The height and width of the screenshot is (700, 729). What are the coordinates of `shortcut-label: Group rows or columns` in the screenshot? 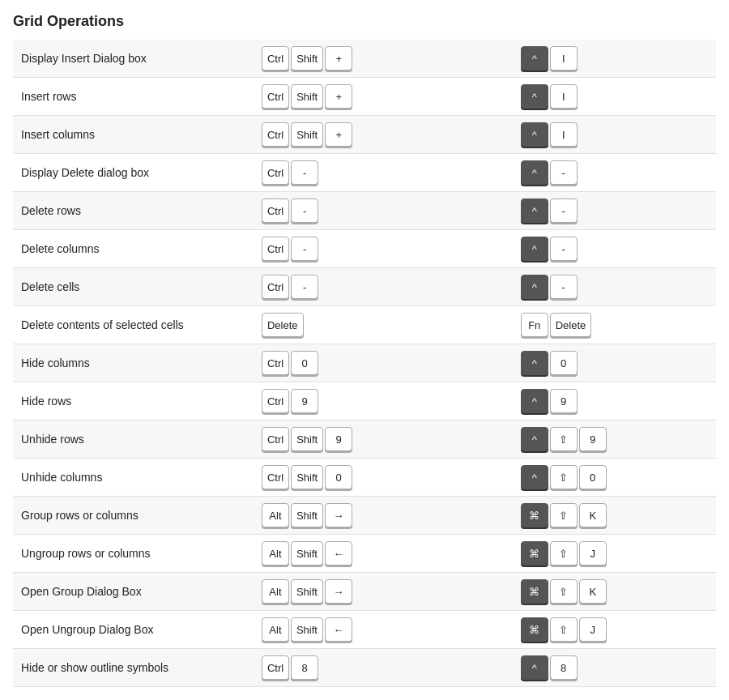 It's located at (133, 515).